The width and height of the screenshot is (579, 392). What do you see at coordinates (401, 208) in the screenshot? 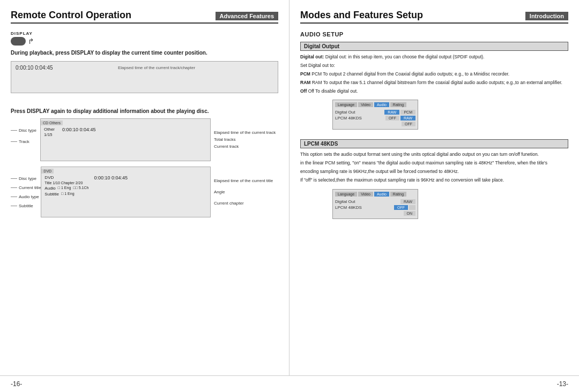
I see `menu2-off-val: OFF` at bounding box center [401, 208].